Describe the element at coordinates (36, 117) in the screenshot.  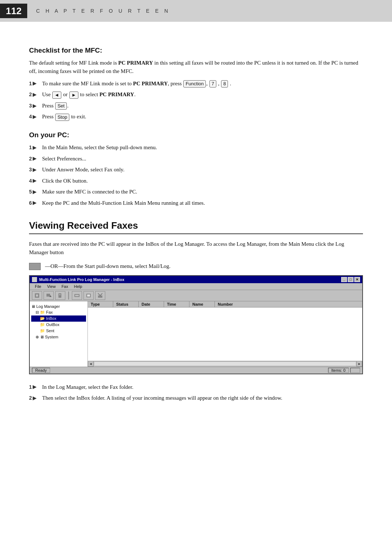
I see `step-number-4: 4 ▶` at that location.